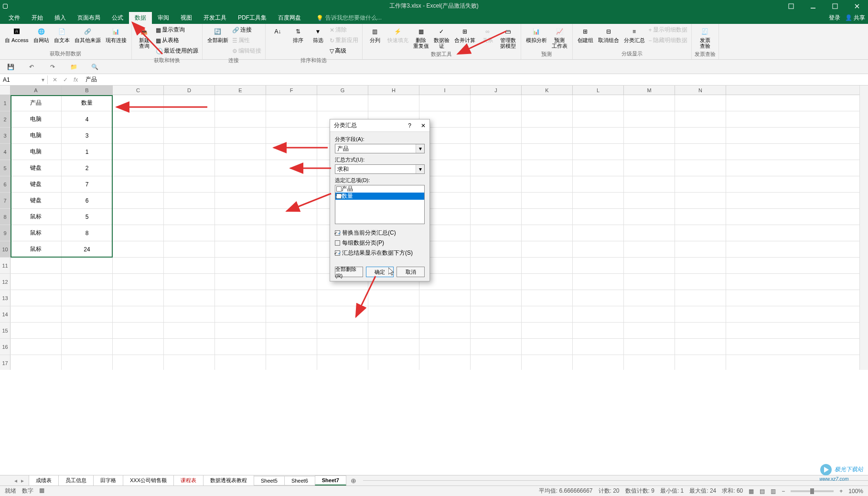  What do you see at coordinates (343, 90) in the screenshot?
I see `column-header: G` at bounding box center [343, 90].